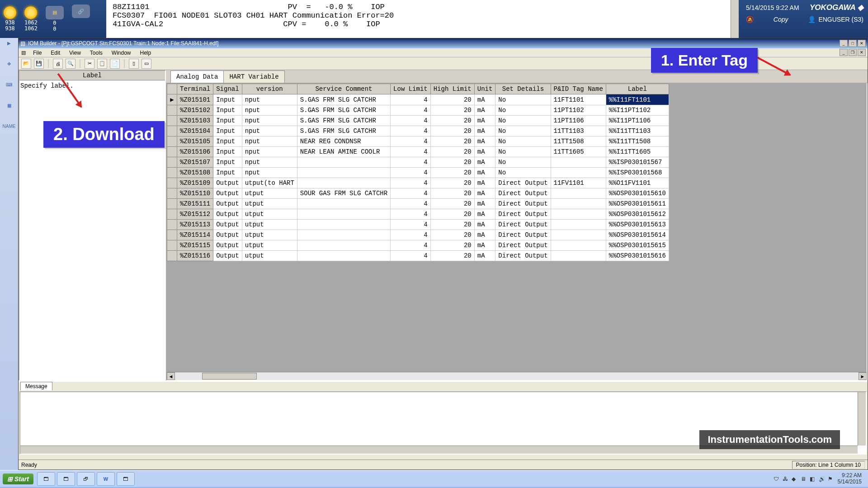 The width and height of the screenshot is (868, 488). What do you see at coordinates (146, 53) in the screenshot?
I see `menu-help: Help` at bounding box center [146, 53].